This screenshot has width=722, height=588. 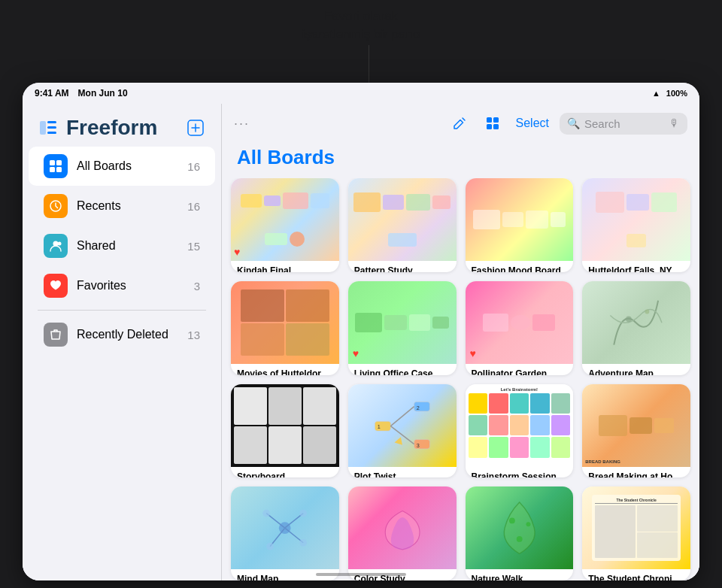 What do you see at coordinates (103, 93) in the screenshot?
I see `status-date: Mon Jun 10` at bounding box center [103, 93].